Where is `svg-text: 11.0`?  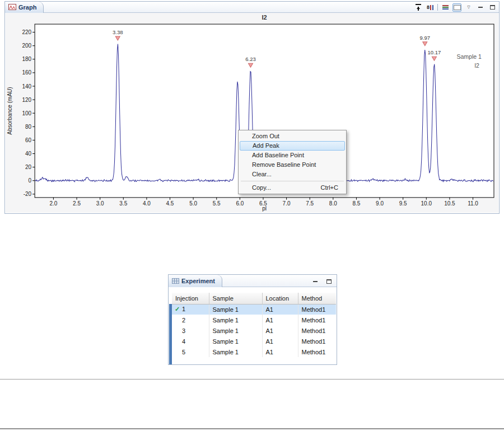 svg-text: 11.0 is located at coordinates (473, 204).